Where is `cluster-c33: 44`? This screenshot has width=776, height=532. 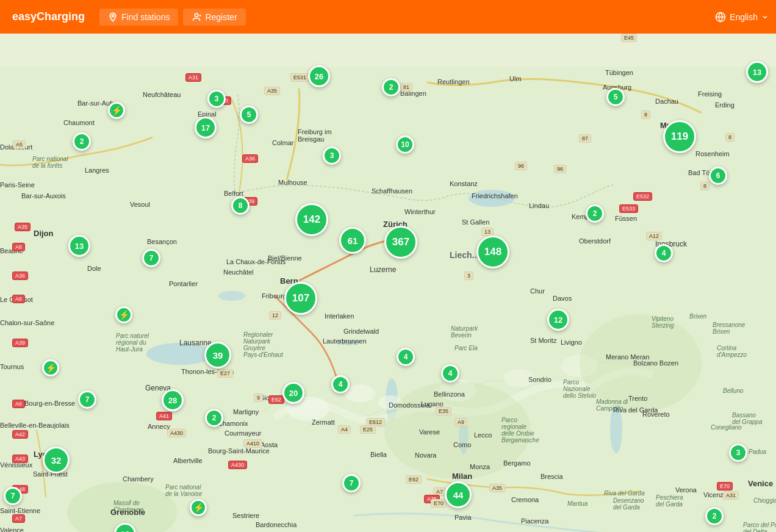 cluster-c33: 44 is located at coordinates (458, 495).